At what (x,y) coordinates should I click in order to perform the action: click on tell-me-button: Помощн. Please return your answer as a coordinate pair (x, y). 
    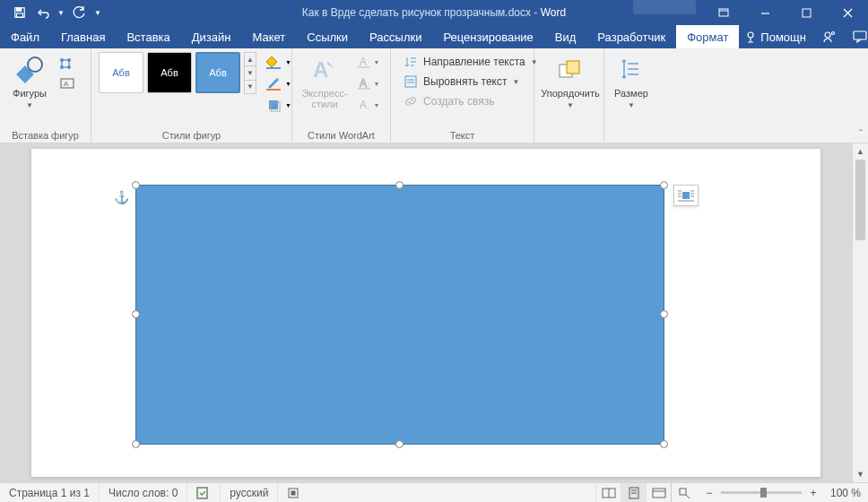
    Looking at the image, I should click on (775, 38).